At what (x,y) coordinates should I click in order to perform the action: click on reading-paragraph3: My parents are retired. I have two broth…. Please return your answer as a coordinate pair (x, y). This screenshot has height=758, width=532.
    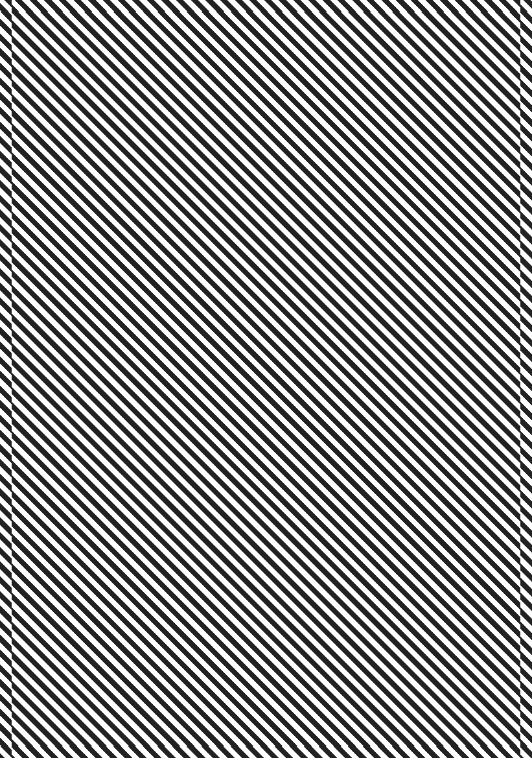
    Looking at the image, I should click on (310, 578).